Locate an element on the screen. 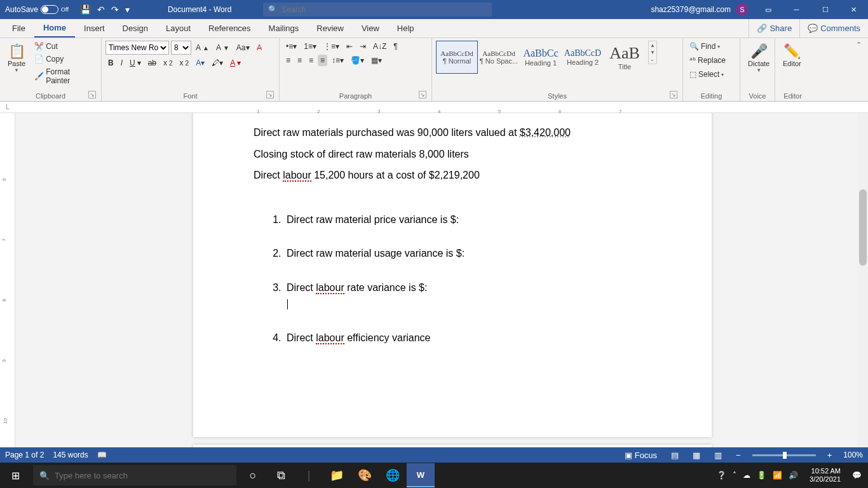 The height and width of the screenshot is (488, 868). avatar: S is located at coordinates (742, 10).